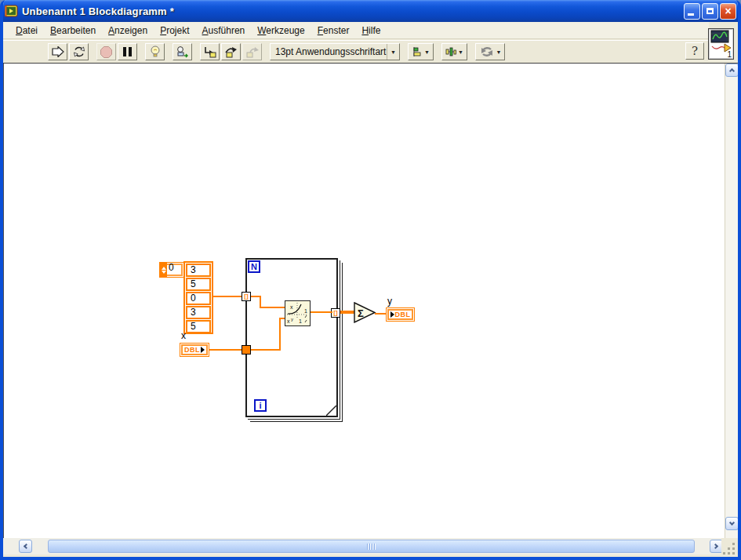  Describe the element at coordinates (336, 31) in the screenshot. I see `menu-rest: enster` at that location.